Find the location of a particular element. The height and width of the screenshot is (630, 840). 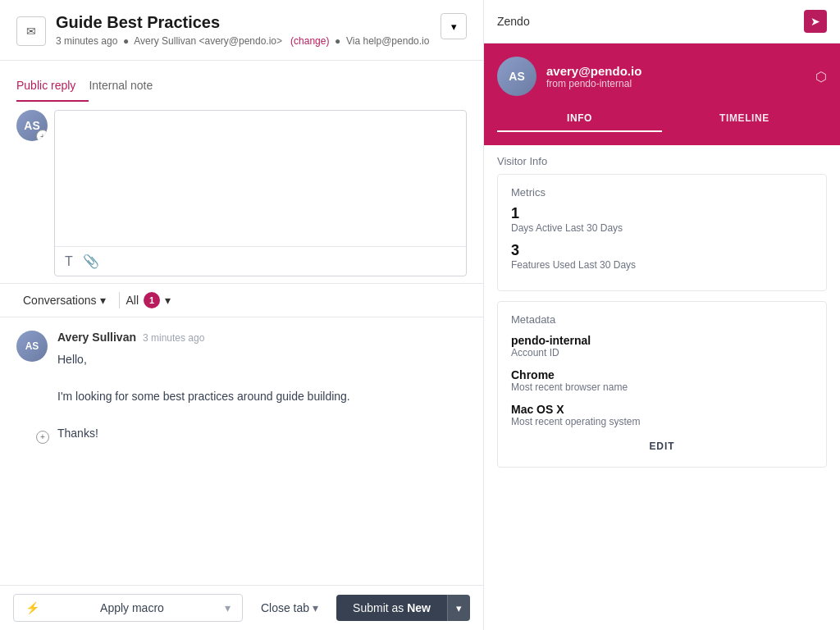

message-body: Hello, I'm looking for some best practic… is located at coordinates (262, 396).